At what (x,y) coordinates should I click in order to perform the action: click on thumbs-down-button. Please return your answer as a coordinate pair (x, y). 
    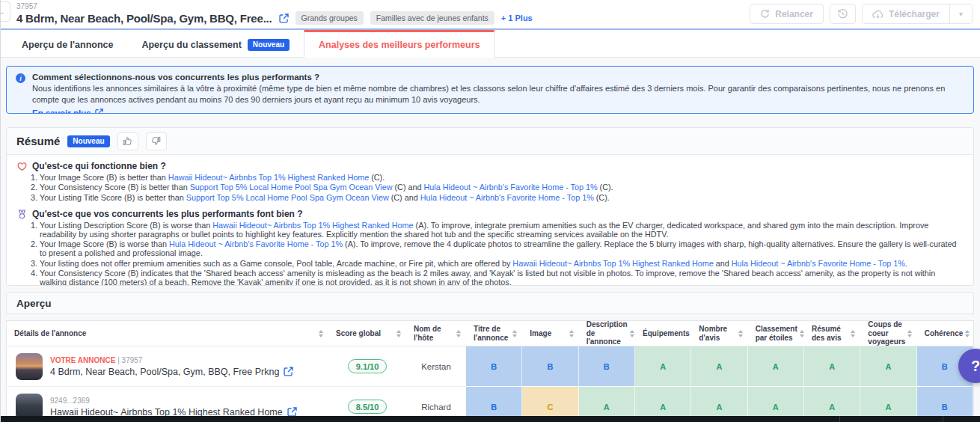
    Looking at the image, I should click on (156, 141).